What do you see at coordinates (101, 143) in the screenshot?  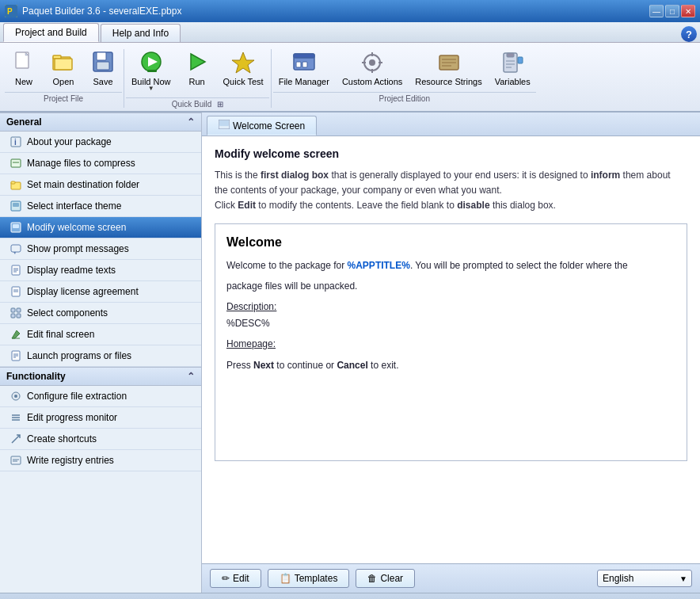 I see `sidebar-item-about-package: i About your package` at bounding box center [101, 143].